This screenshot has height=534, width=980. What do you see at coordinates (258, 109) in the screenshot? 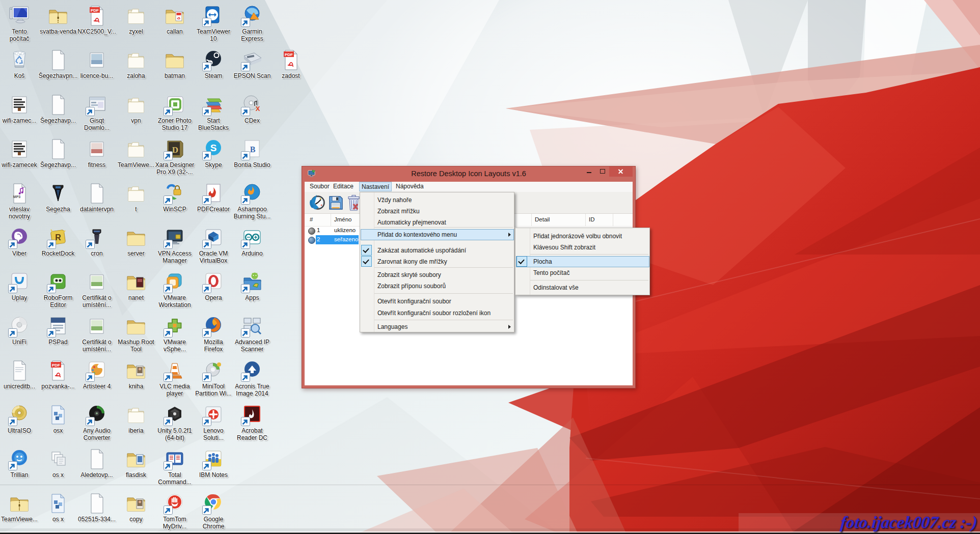
I see `svg-text: X` at bounding box center [258, 109].